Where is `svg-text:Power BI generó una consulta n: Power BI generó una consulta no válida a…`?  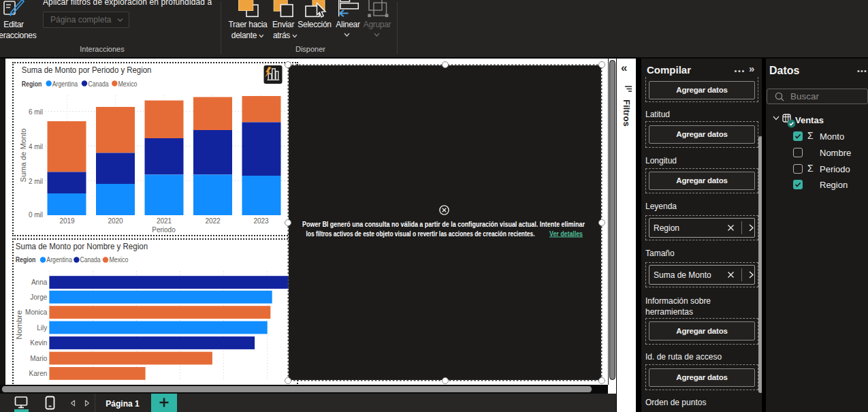
svg-text:Power BI generó una consulta n: Power BI generó una consulta no válida a… is located at coordinates (444, 225).